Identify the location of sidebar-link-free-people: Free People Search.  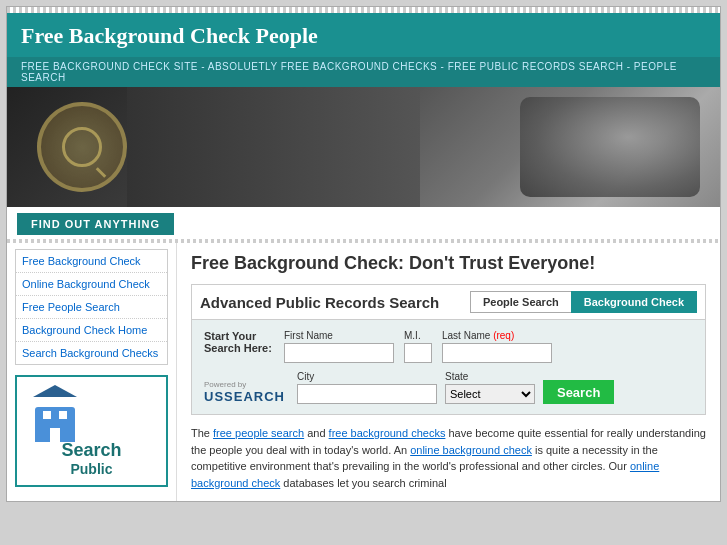
(92, 307).